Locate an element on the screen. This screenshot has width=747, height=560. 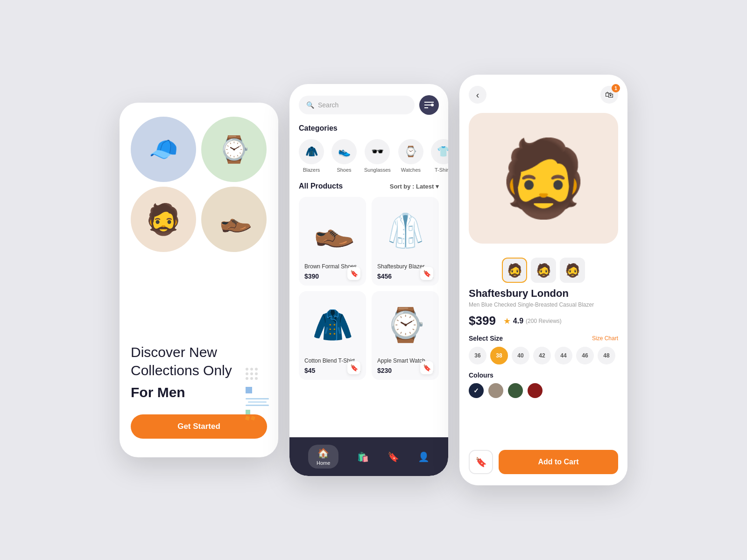
person-icon: 🧔 is located at coordinates (163, 219).